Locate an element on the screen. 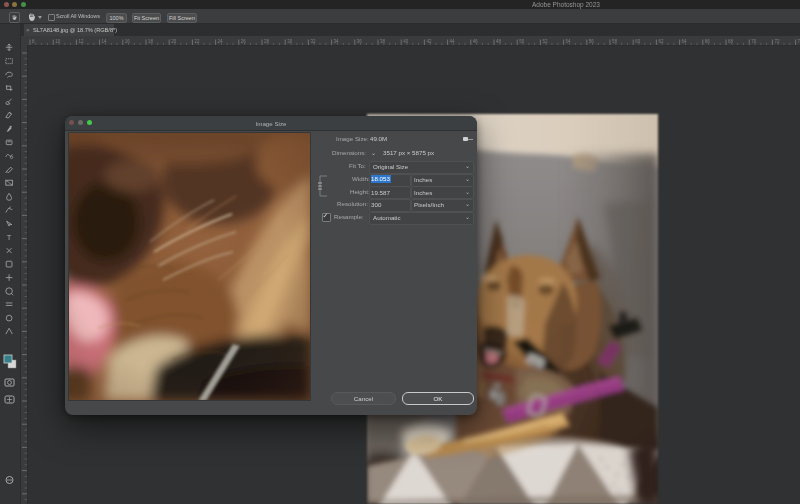  svg-text: 10 is located at coordinates (58, 42).